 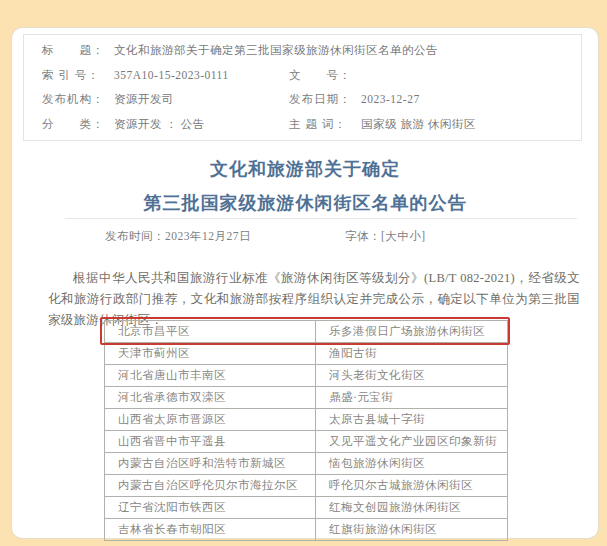 I want to click on publish-time-label: 发布时间：, so click(x=135, y=236).